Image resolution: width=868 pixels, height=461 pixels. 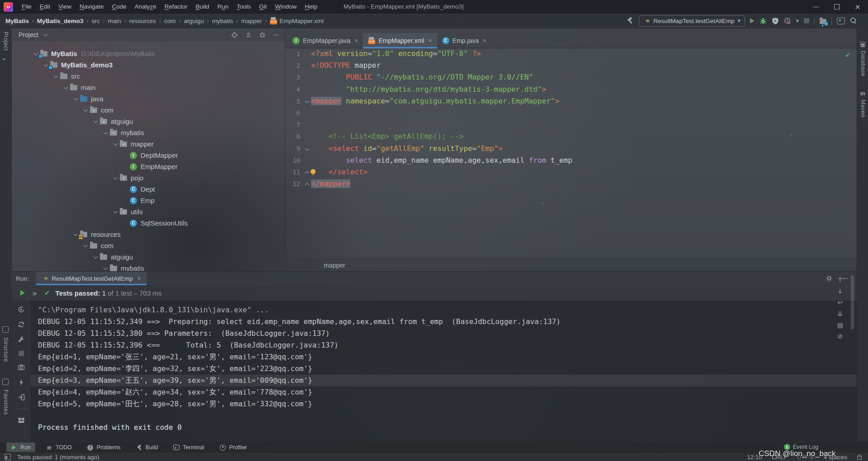 What do you see at coordinates (148, 212) in the screenshot?
I see `tree-item-utils: utils` at bounding box center [148, 212].